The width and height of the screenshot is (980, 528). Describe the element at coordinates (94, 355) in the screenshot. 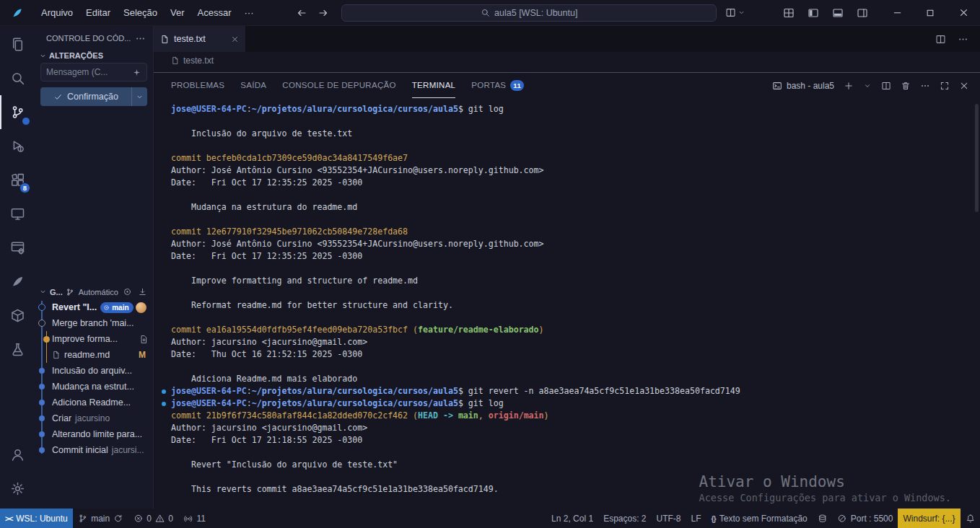

I see `changed-file-item: readme.mdM` at that location.